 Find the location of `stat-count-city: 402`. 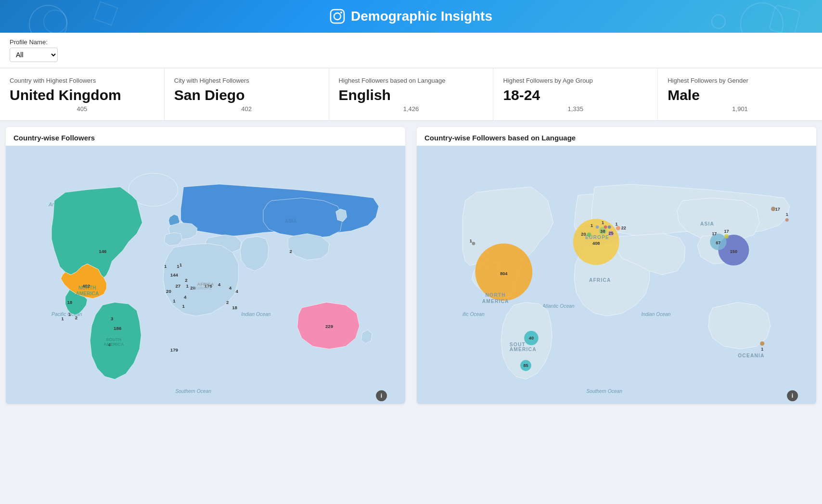

stat-count-city: 402 is located at coordinates (246, 109).